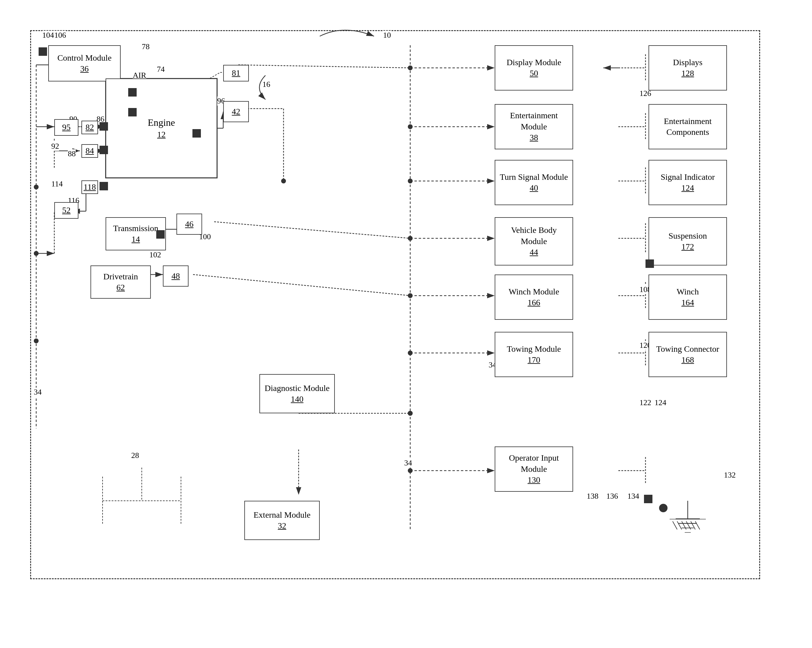 The width and height of the screenshot is (812, 648). Describe the element at coordinates (534, 68) in the screenshot. I see `display-module-box: Display Module 50` at that location.